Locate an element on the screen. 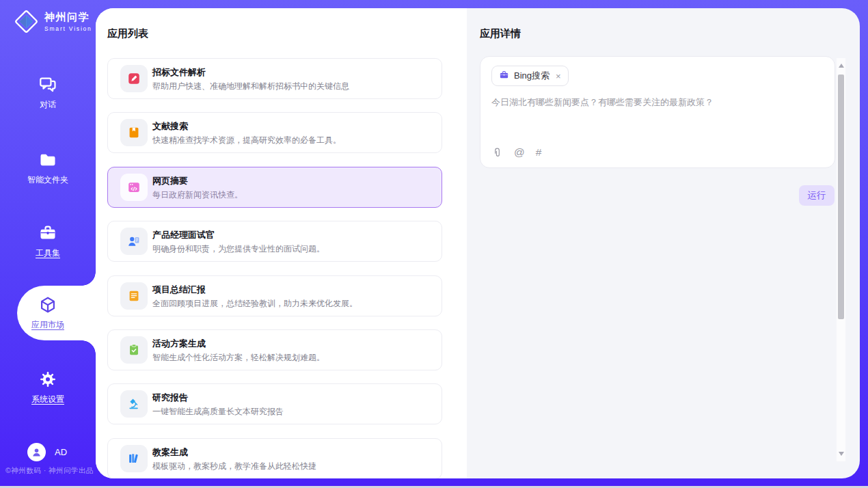 The height and width of the screenshot is (488, 868). microscope-icon is located at coordinates (134, 404).